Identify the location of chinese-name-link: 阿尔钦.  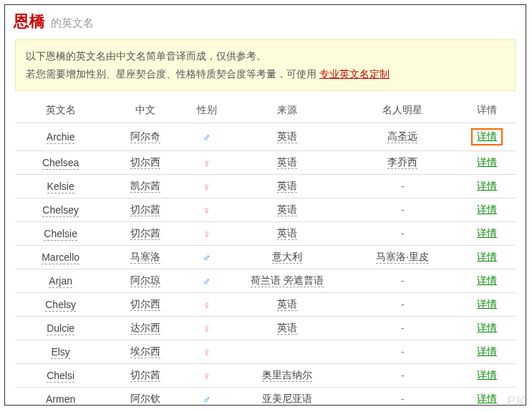
(145, 399).